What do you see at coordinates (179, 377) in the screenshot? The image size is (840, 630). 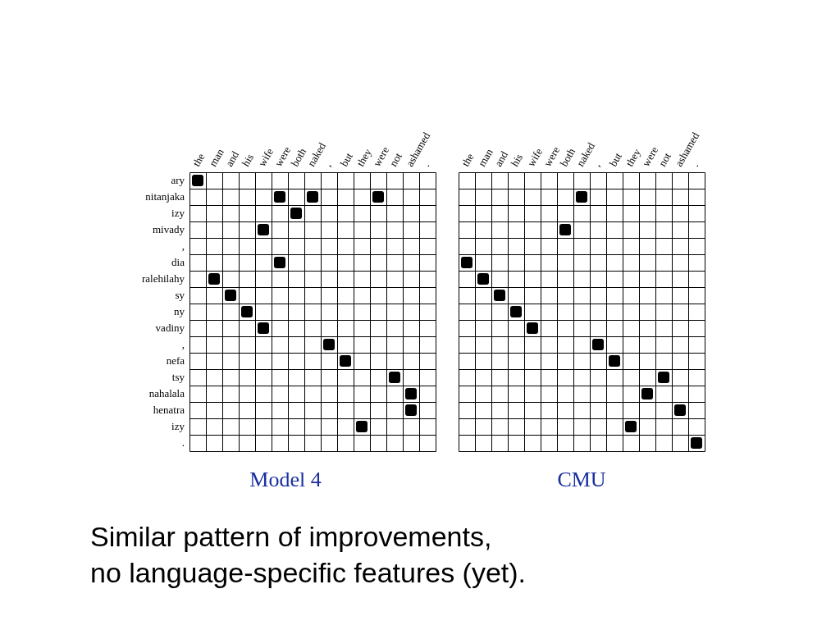 I see `row-label: tsy` at bounding box center [179, 377].